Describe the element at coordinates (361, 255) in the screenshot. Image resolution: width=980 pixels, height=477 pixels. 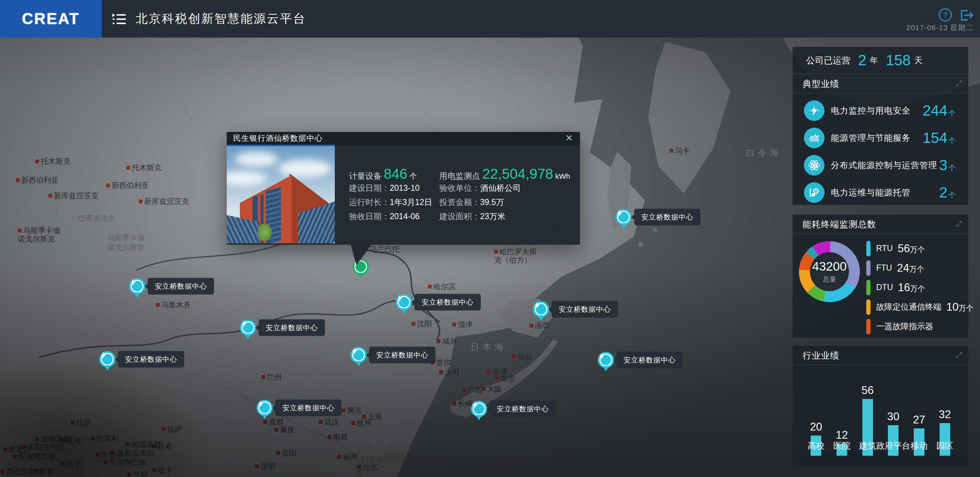
I see `popup-tail` at that location.